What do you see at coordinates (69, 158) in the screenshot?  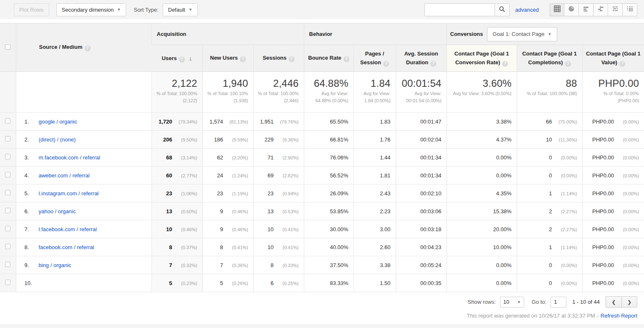 I see `source-medium-link: m.facebook.com / referral` at bounding box center [69, 158].